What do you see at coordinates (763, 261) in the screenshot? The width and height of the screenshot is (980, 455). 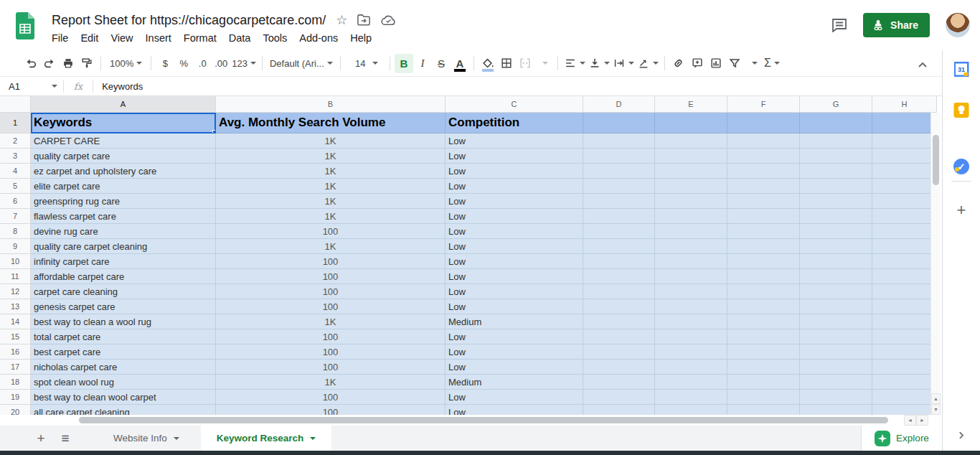 I see `cell-F10` at bounding box center [763, 261].